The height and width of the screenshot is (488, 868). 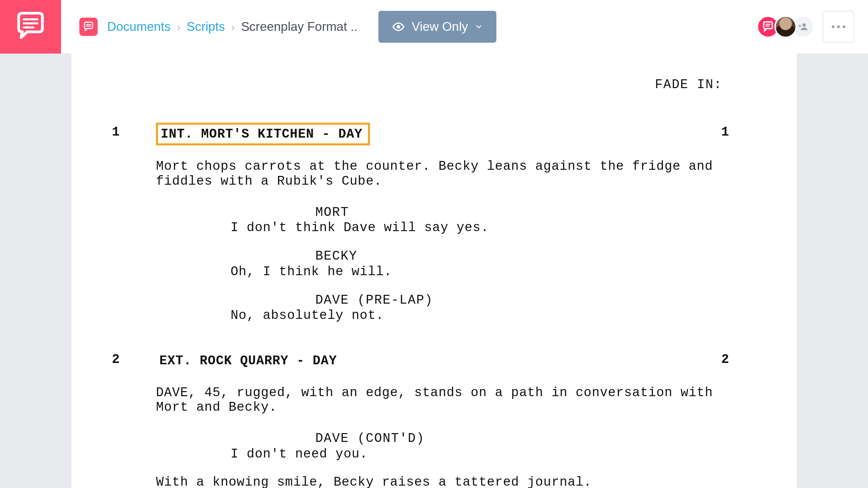 I want to click on scene-number-right: 1, so click(x=719, y=131).